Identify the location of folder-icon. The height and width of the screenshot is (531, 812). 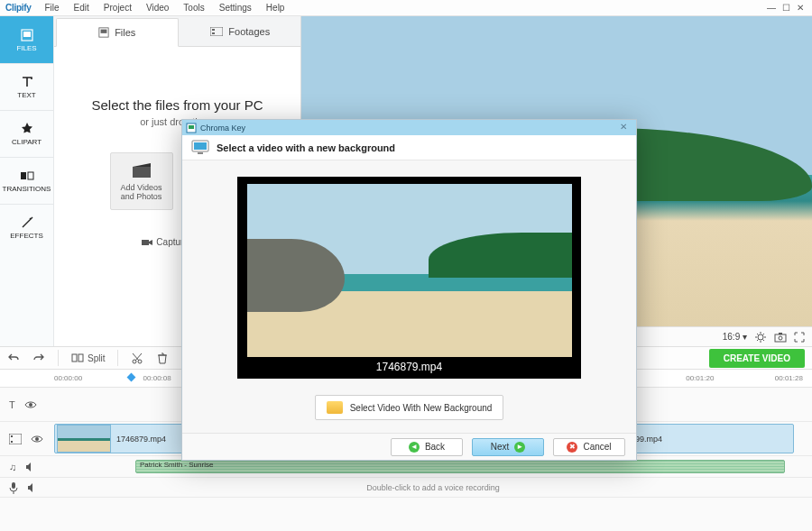
(335, 407).